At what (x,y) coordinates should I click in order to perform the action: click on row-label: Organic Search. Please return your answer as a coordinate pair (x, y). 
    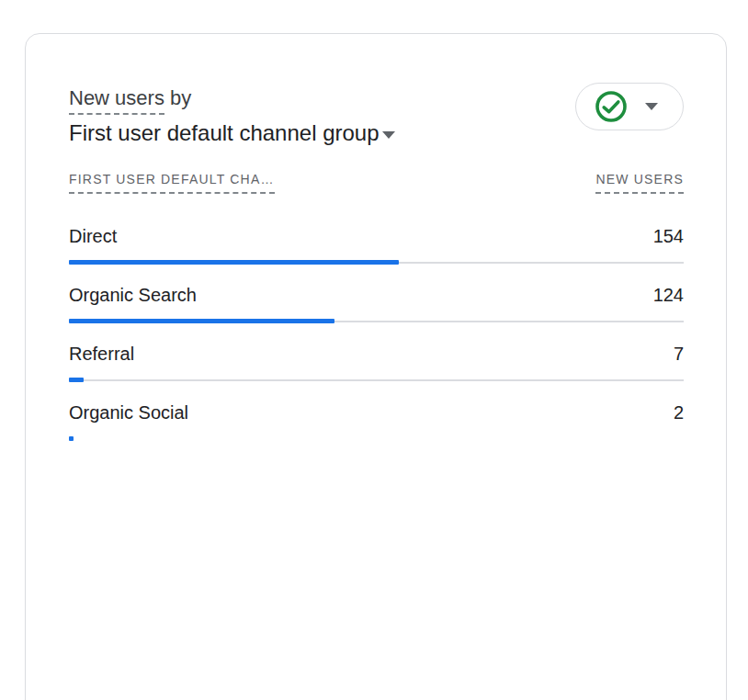
    Looking at the image, I should click on (132, 296).